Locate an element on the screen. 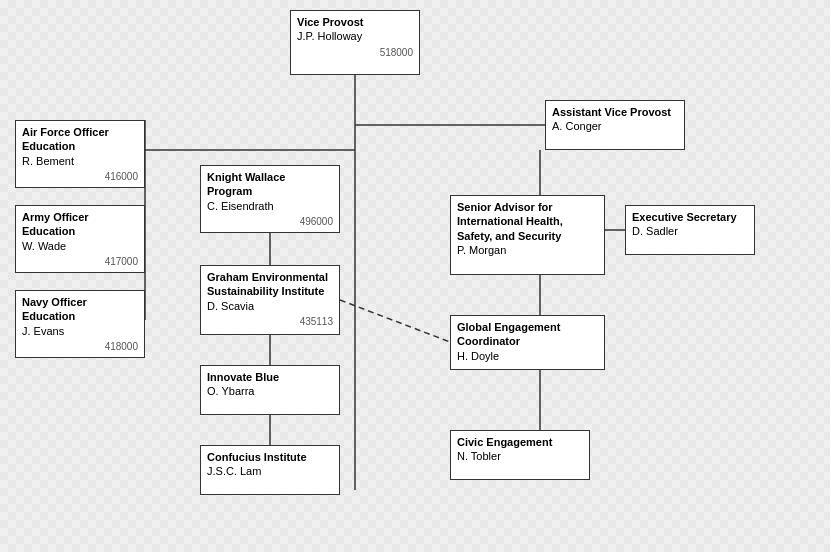 The height and width of the screenshot is (552, 830). global-engagement-title: Global Engagement Coordinator is located at coordinates (528, 334).